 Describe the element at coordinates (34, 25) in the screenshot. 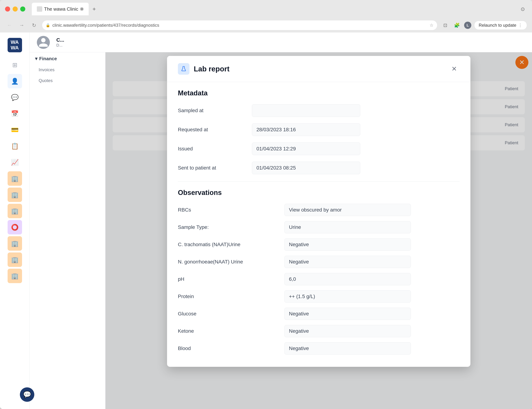

I see `refresh-button: ↻` at that location.